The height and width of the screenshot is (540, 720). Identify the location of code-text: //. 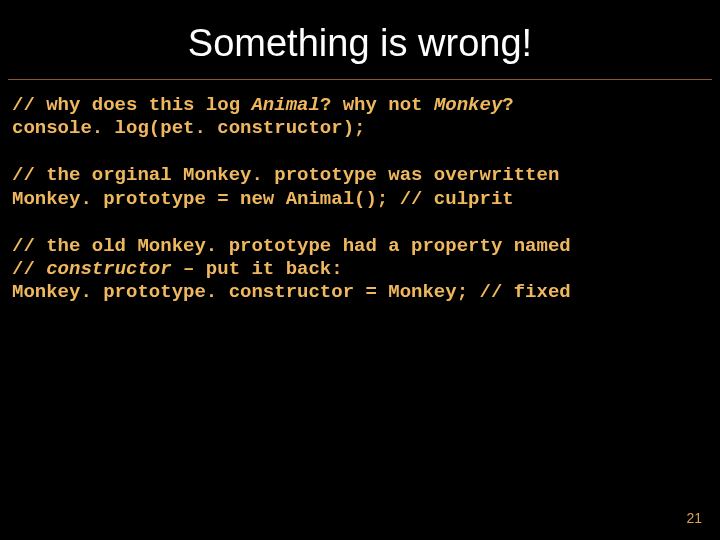
(29, 269).